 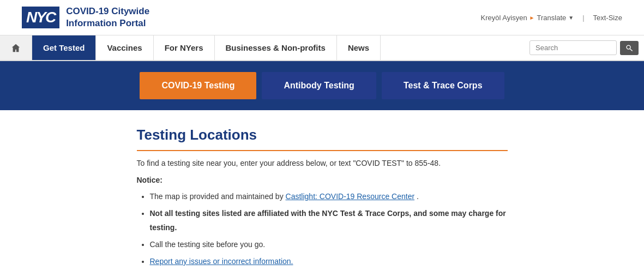 I want to click on search-area, so click(x=584, y=48).